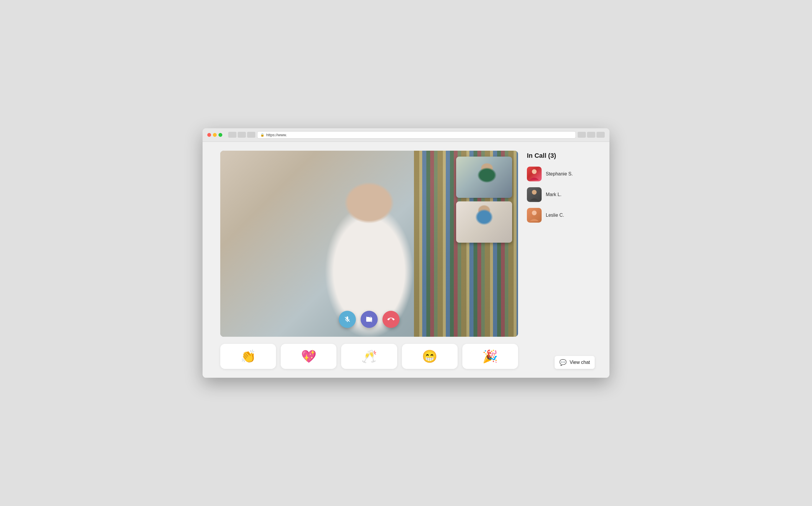 The height and width of the screenshot is (506, 812). I want to click on pip-video-stephanie, so click(484, 177).